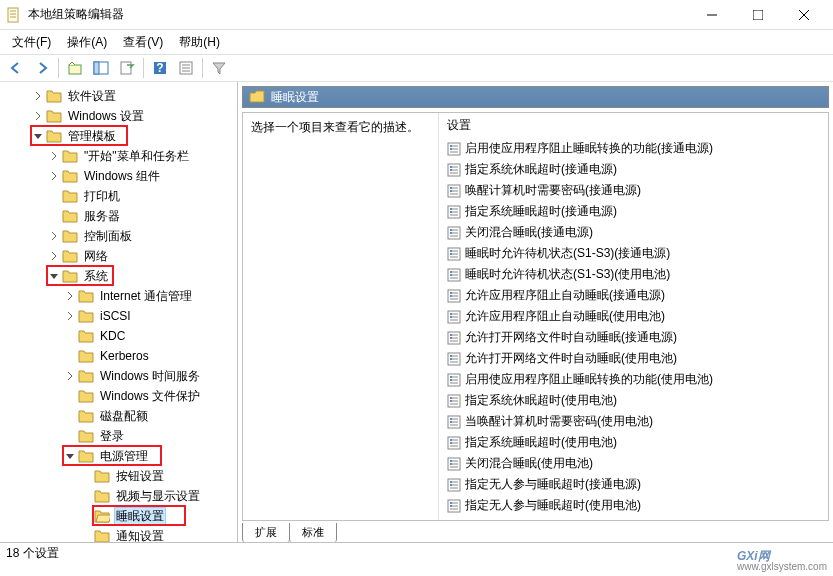 The width and height of the screenshot is (833, 576). What do you see at coordinates (634, 254) in the screenshot?
I see `setting-item: 睡眠时允许待机状态(S1-S3)(接通电源)` at bounding box center [634, 254].